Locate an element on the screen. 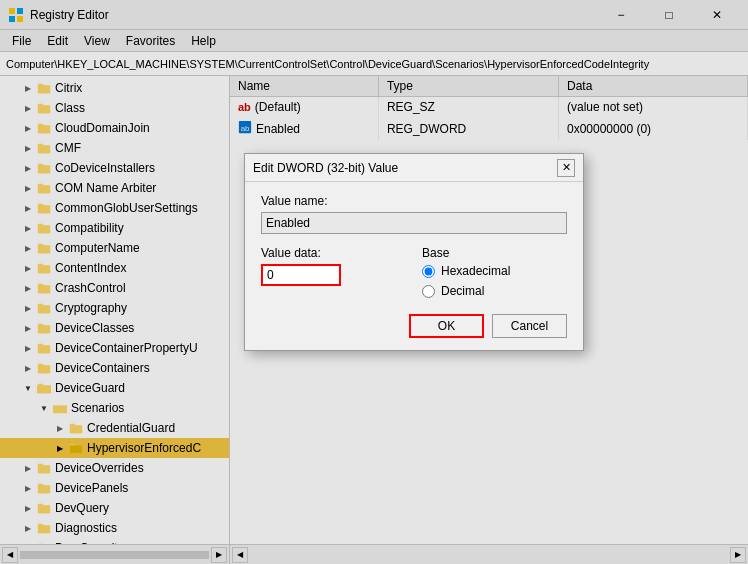 Image resolution: width=748 pixels, height=564 pixels. cancel-button: Cancel is located at coordinates (530, 326).